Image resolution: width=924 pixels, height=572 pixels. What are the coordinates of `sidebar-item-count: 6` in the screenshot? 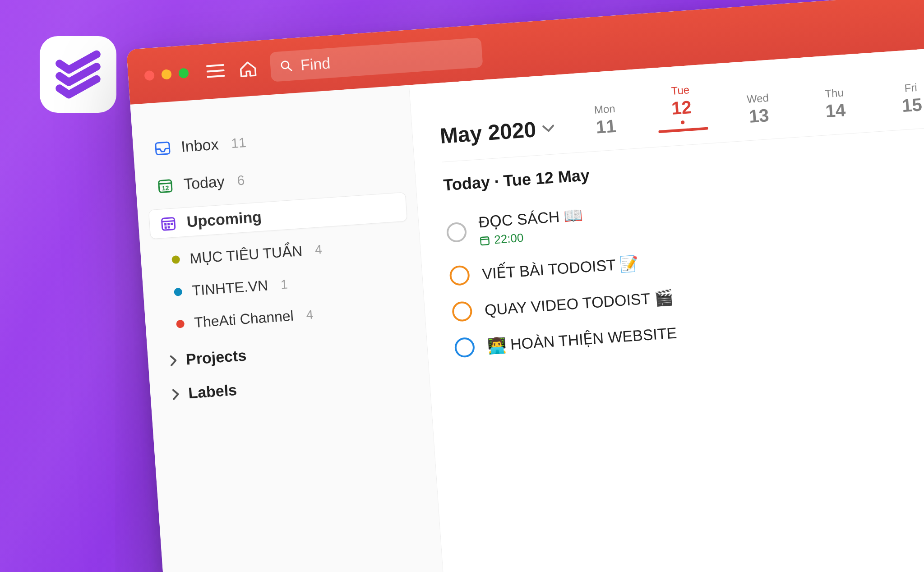 It's located at (241, 180).